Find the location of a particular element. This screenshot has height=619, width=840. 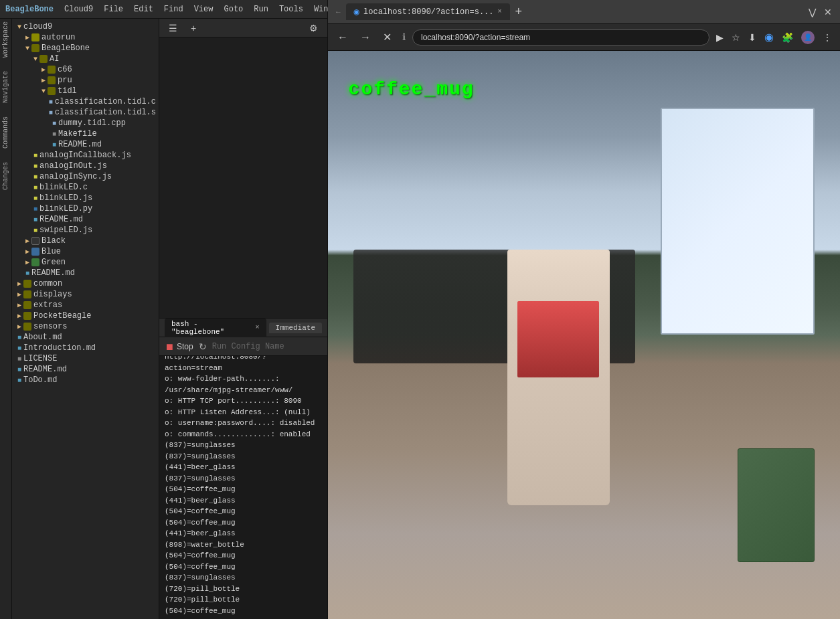

terminal-tab-bash-close: × is located at coordinates (258, 328).